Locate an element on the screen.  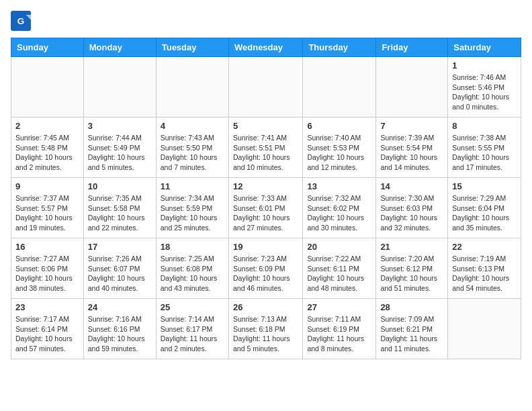
page-header: G is located at coordinates (266, 21).